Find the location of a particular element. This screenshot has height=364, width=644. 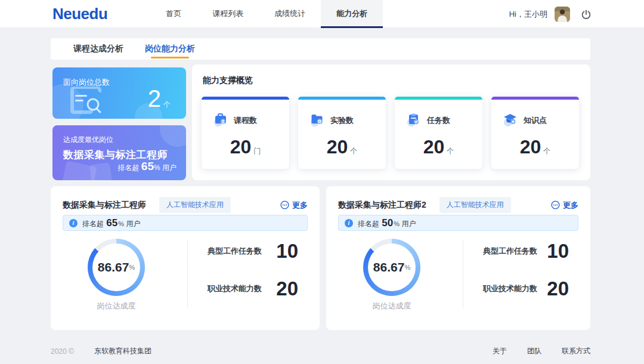

neuedu-logo: Neuedu is located at coordinates (80, 14).